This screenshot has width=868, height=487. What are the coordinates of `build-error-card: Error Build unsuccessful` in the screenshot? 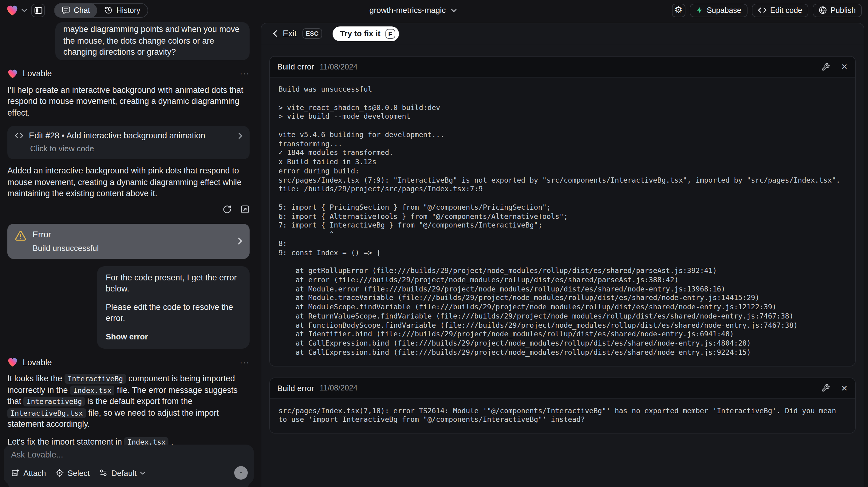 It's located at (129, 241).